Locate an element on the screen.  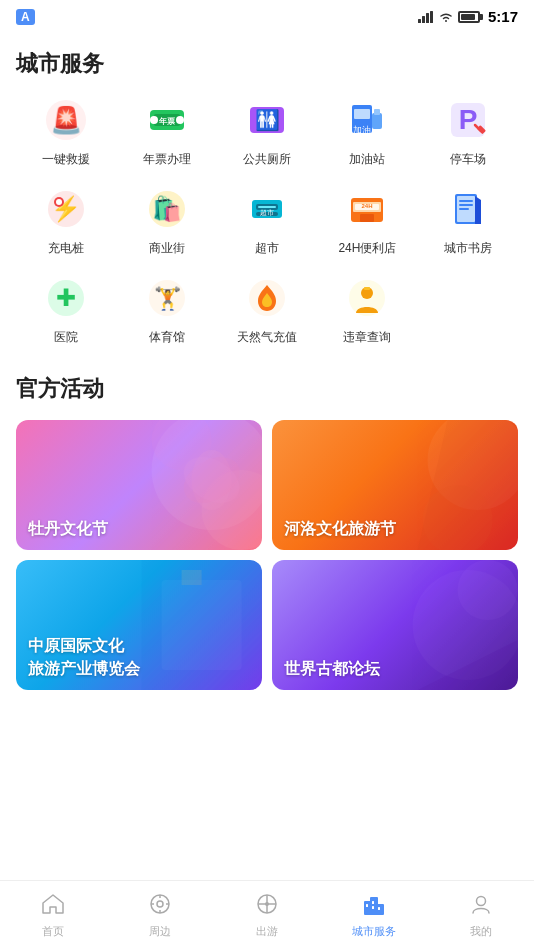
time-display: 5:17 is located at coordinates (503, 16).